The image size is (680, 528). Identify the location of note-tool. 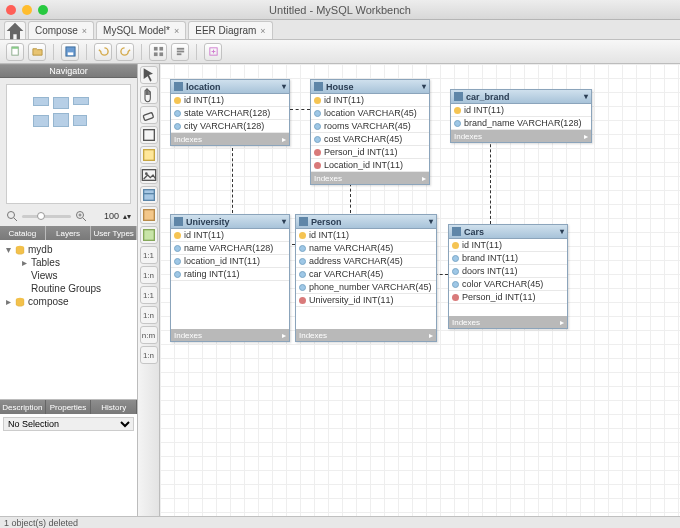
(149, 155).